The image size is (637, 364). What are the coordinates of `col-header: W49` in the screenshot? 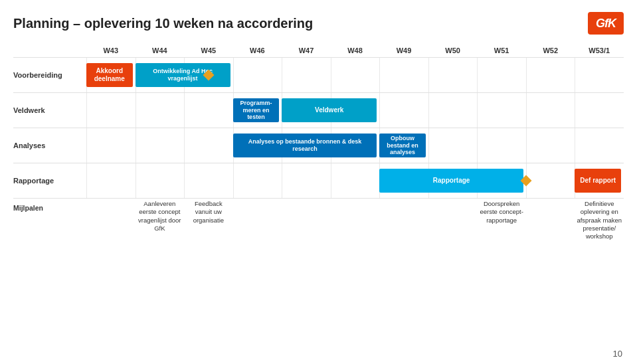 It's located at (404, 50).